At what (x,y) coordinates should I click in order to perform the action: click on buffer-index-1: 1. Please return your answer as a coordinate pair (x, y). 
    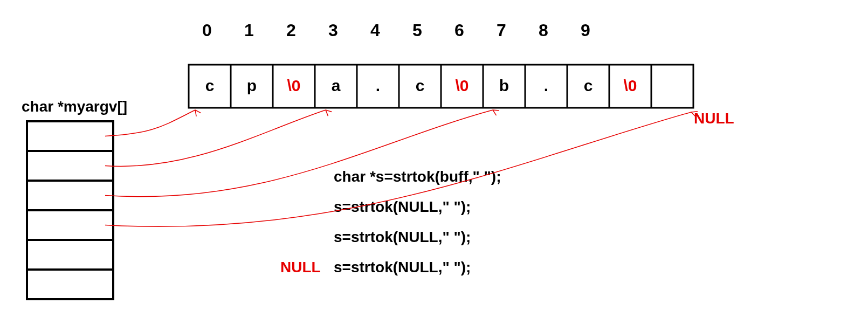
    Looking at the image, I should click on (249, 30).